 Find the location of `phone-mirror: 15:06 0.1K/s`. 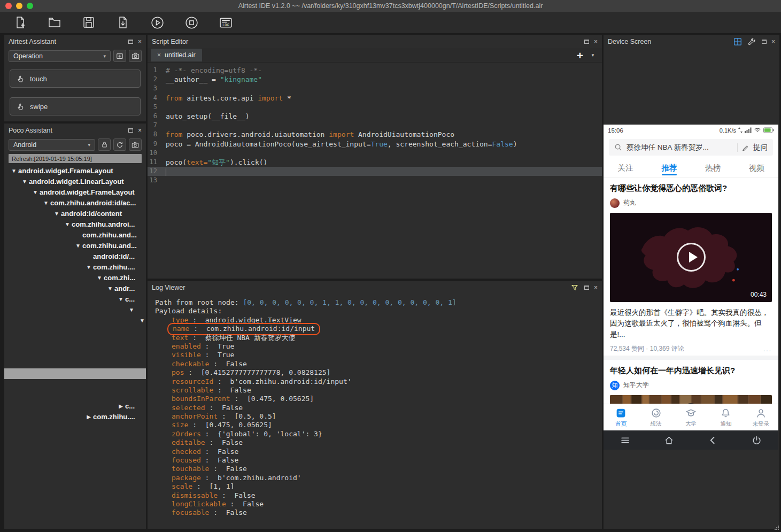

phone-mirror: 15:06 0.1K/s is located at coordinates (691, 287).